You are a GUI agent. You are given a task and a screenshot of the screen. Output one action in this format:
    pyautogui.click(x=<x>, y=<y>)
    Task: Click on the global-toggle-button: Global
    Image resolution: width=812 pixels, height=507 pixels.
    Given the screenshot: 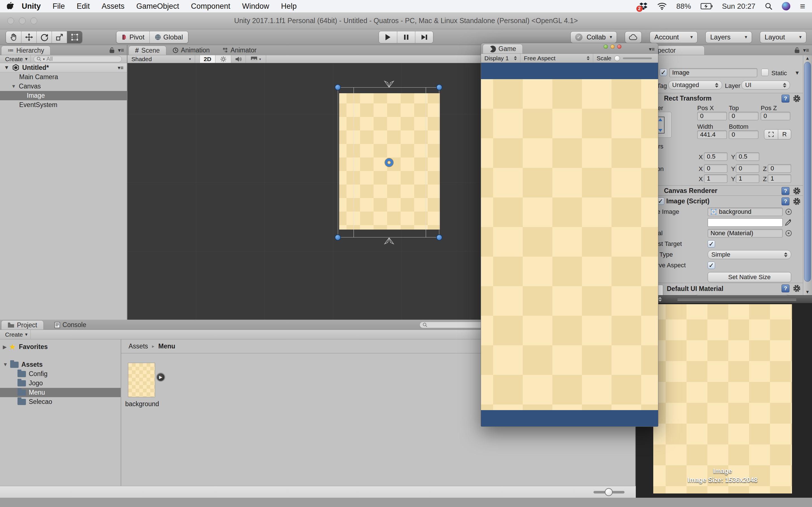 What is the action you would take?
    pyautogui.click(x=168, y=37)
    